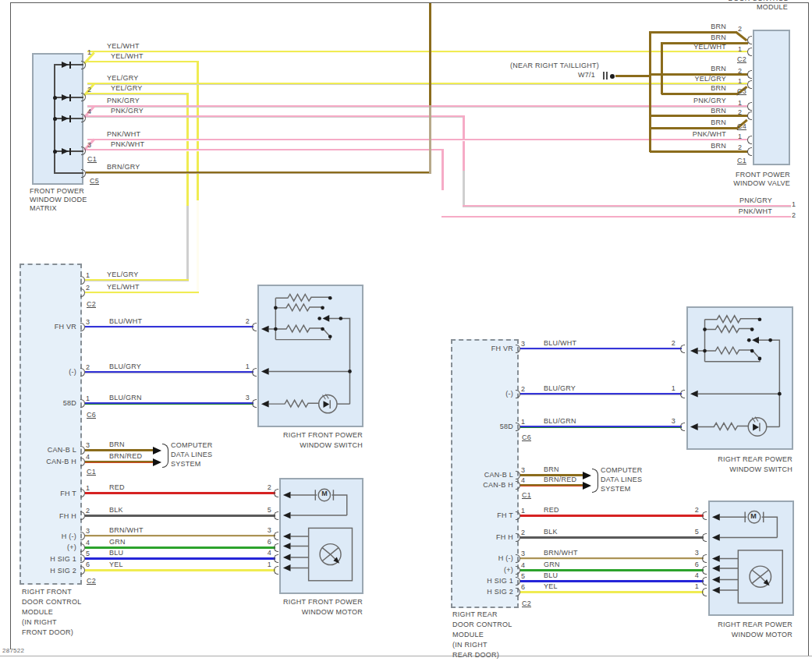 The width and height of the screenshot is (812, 665). I want to click on wire-brnred-can-f, so click(119, 462).